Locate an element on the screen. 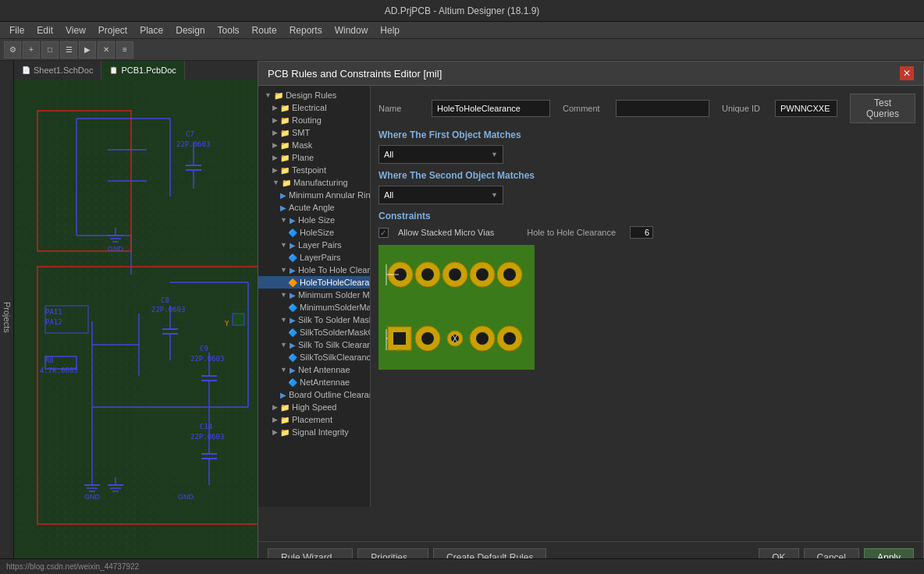 The image size is (924, 574). menu-view: View is located at coordinates (76, 30).